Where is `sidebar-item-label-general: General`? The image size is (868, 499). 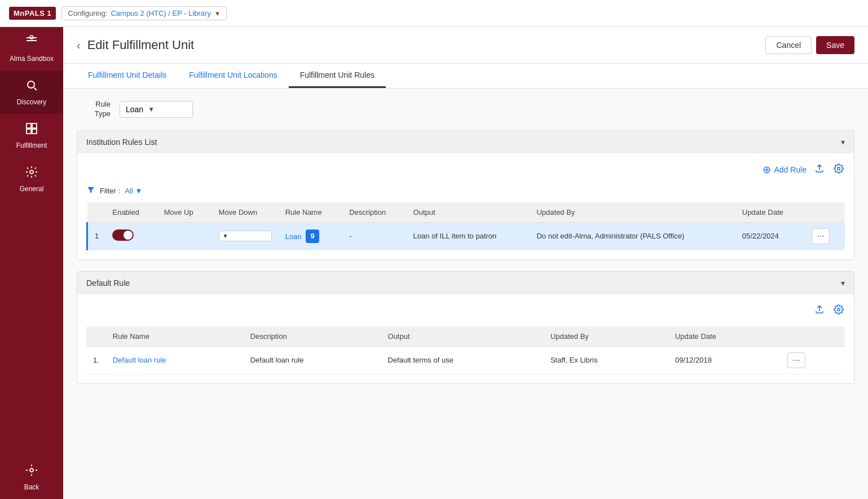 sidebar-item-label-general: General is located at coordinates (32, 189).